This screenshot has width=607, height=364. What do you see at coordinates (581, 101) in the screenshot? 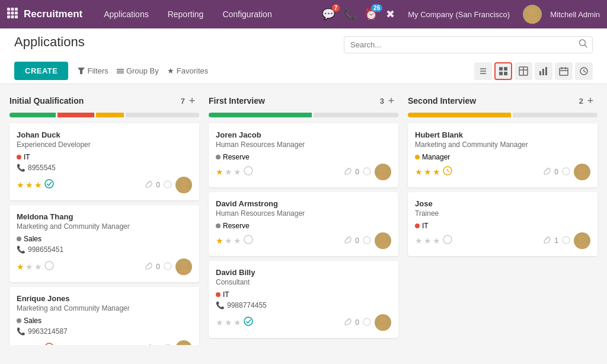
I see `column-count: 2` at bounding box center [581, 101].